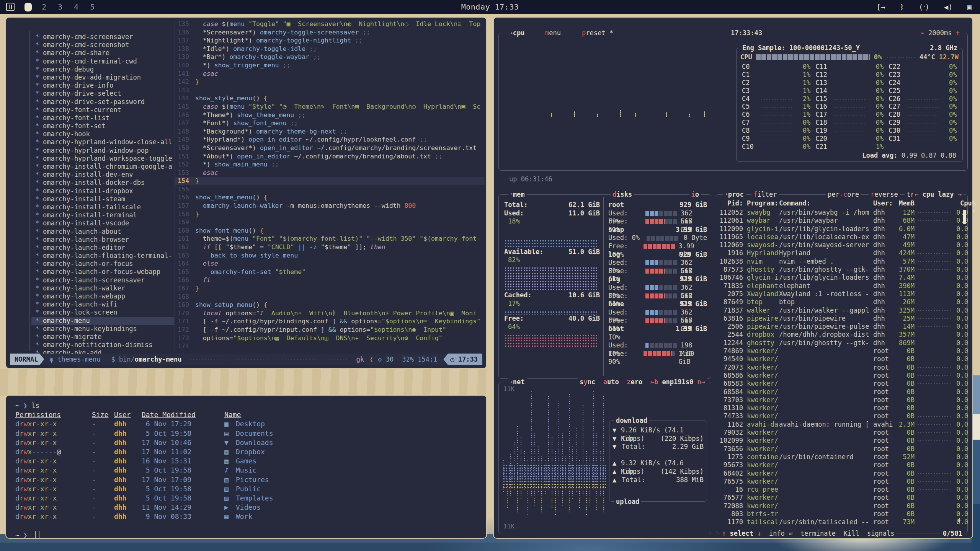 The image size is (980, 551). What do you see at coordinates (103, 264) in the screenshot?
I see `file-list-item: *omarchy-launch-or-focus` at bounding box center [103, 264].